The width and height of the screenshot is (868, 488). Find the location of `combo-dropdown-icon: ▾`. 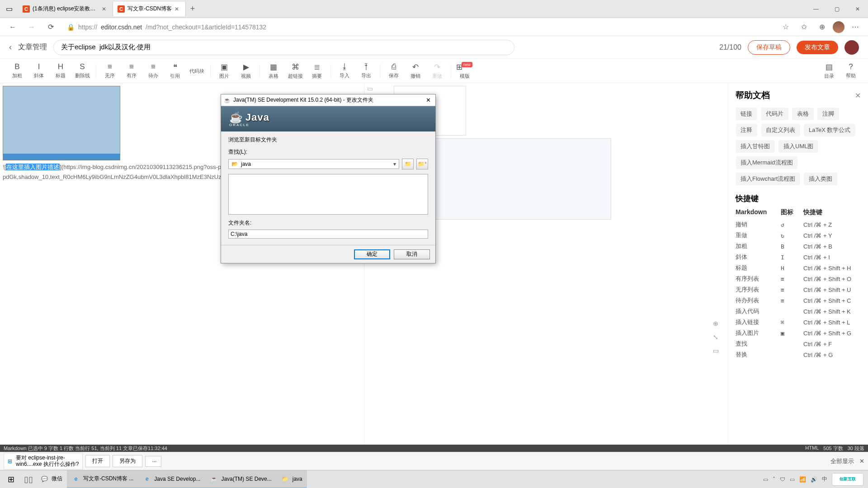

combo-dropdown-icon: ▾ is located at coordinates (395, 164).